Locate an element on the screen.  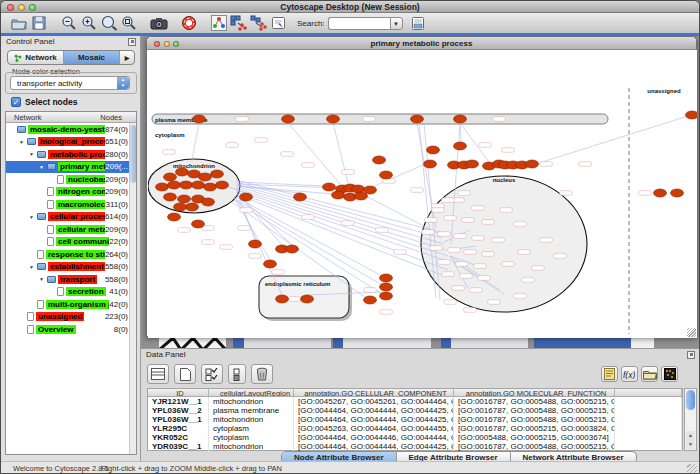
table-row: YJR121W__1mitochondrion[GO:0045267, GO:0… is located at coordinates (415, 402).